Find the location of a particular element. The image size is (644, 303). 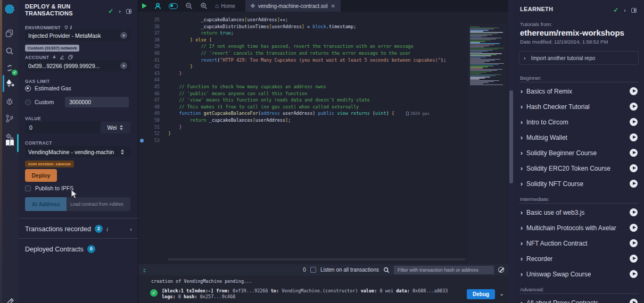

pen-icon is located at coordinates (10, 299).